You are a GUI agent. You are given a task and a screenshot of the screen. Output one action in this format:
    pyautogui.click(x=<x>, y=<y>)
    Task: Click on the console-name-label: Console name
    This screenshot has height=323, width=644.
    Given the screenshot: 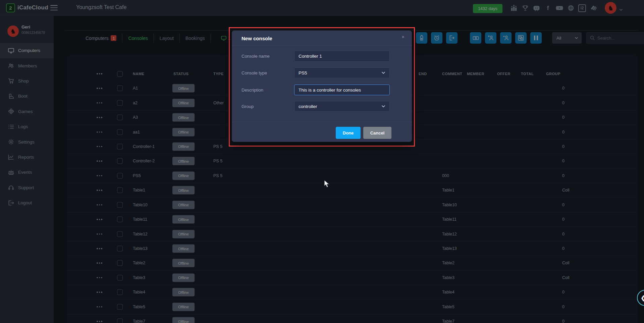 What is the action you would take?
    pyautogui.click(x=256, y=56)
    